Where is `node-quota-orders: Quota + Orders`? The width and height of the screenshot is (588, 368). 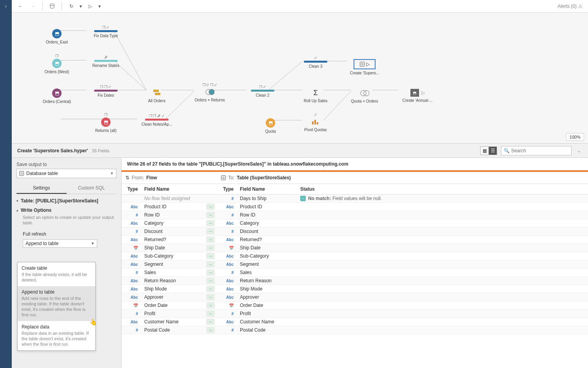
node-quota-orders: Quota + Orders is located at coordinates (365, 94).